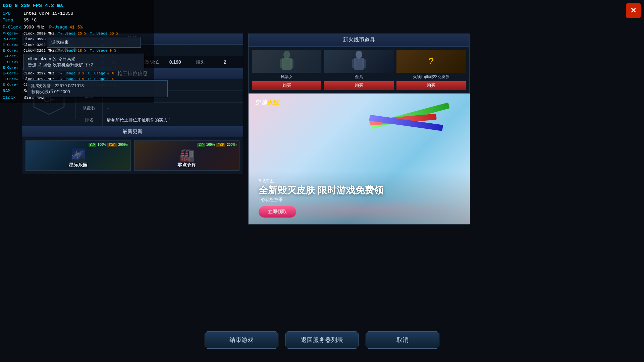 This screenshot has width=644, height=362. Describe the element at coordinates (102, 145) in the screenshot. I see `badge-gp-pct-1: 100%` at that location.